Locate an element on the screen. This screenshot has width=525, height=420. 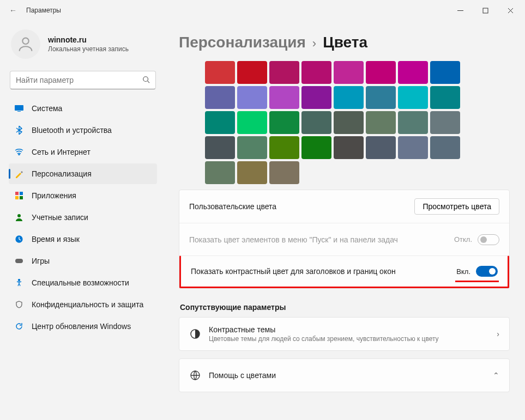
sidebar-item-label: Центр обновления Windows is located at coordinates (81, 326).